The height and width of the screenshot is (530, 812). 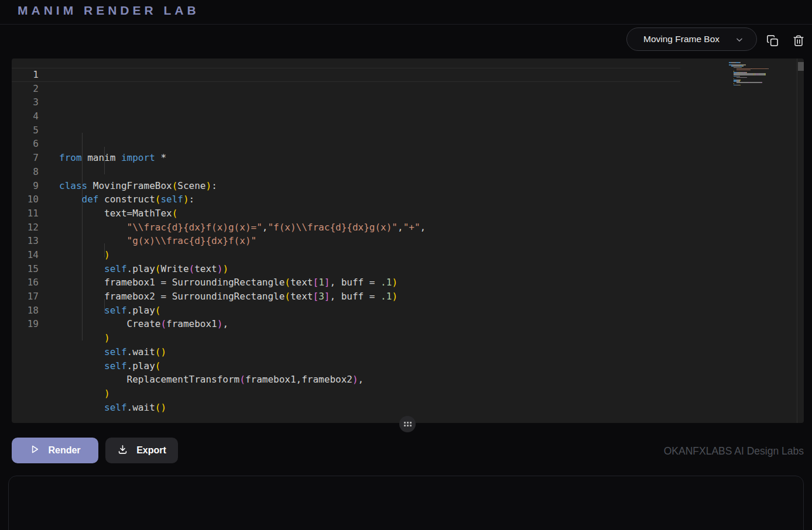 I want to click on app-title: MANIM RENDER LAB, so click(x=109, y=11).